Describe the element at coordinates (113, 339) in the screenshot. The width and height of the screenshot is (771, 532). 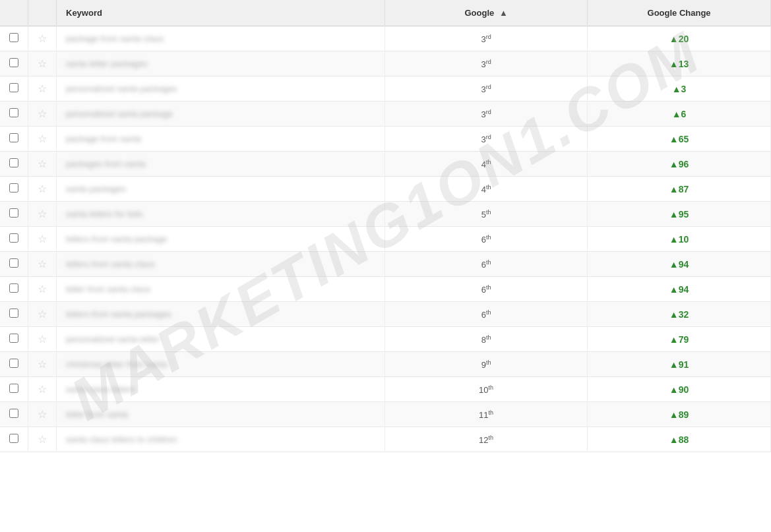
I see `keyword-text: personalized santa letter` at that location.